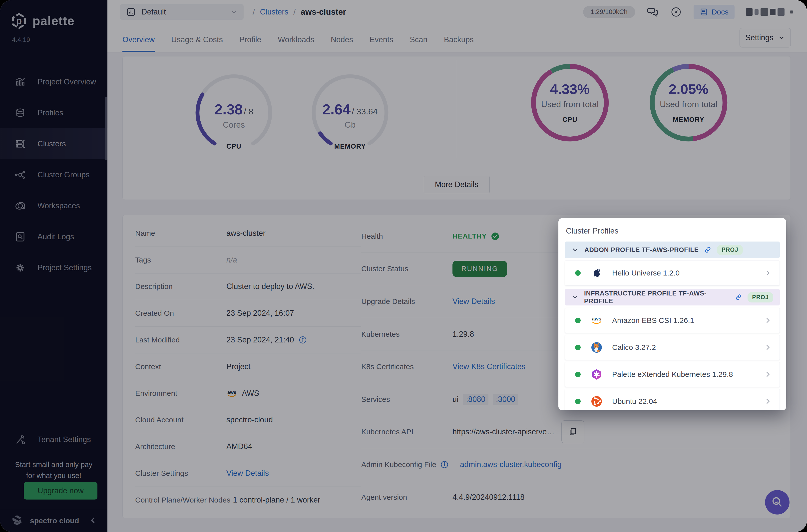 This screenshot has width=807, height=532. I want to click on pack-row-hello-universe: Hello Universe 1.2.0, so click(673, 273).